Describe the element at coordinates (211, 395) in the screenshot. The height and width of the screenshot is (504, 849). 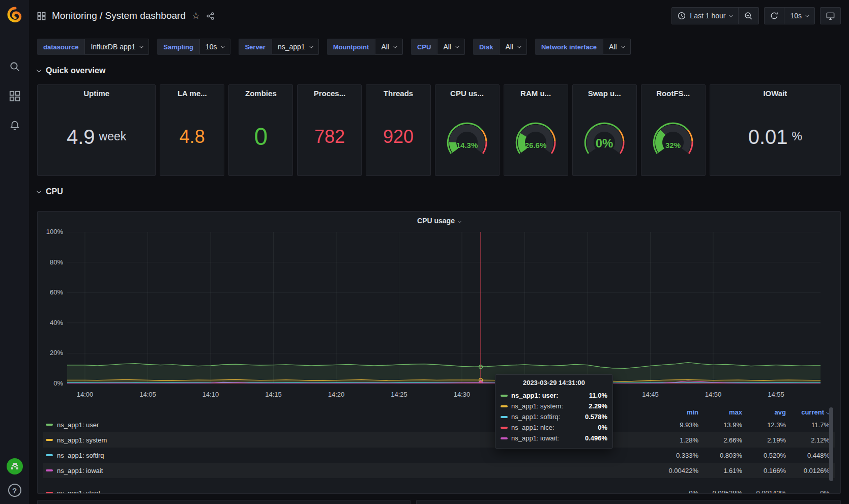
I see `x-tick-label: 14:10` at that location.